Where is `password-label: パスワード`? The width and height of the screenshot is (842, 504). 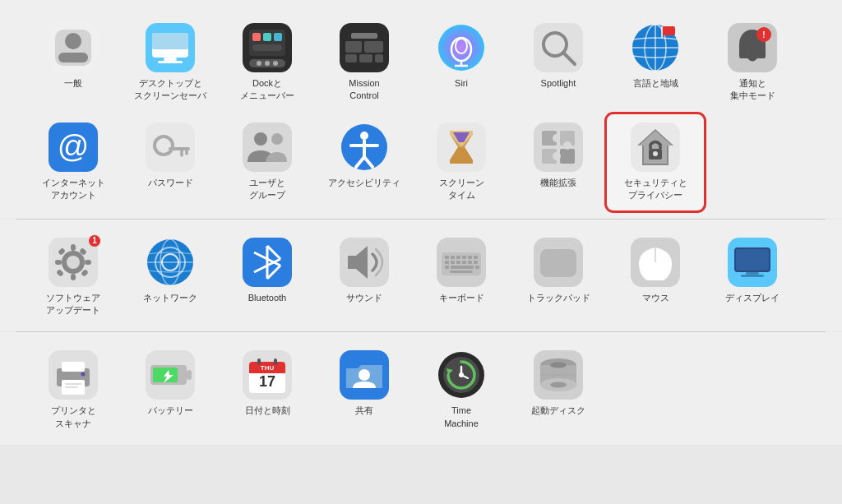
password-label: パスワード is located at coordinates (171, 183).